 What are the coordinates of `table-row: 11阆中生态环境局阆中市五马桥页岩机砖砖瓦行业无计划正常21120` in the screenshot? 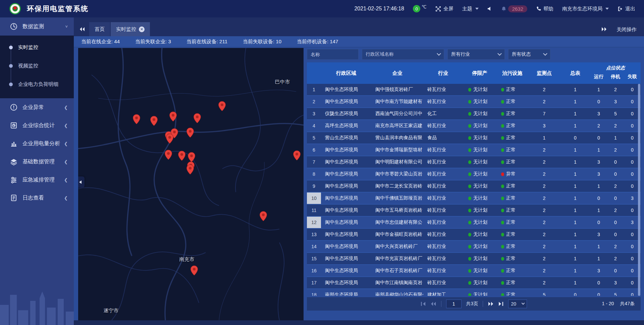 It's located at (474, 210).